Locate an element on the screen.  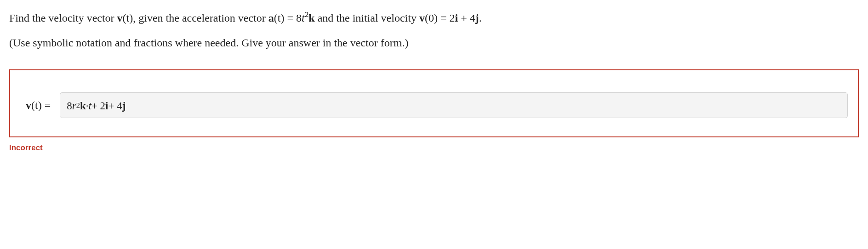
txt: 8 is located at coordinates (69, 107).